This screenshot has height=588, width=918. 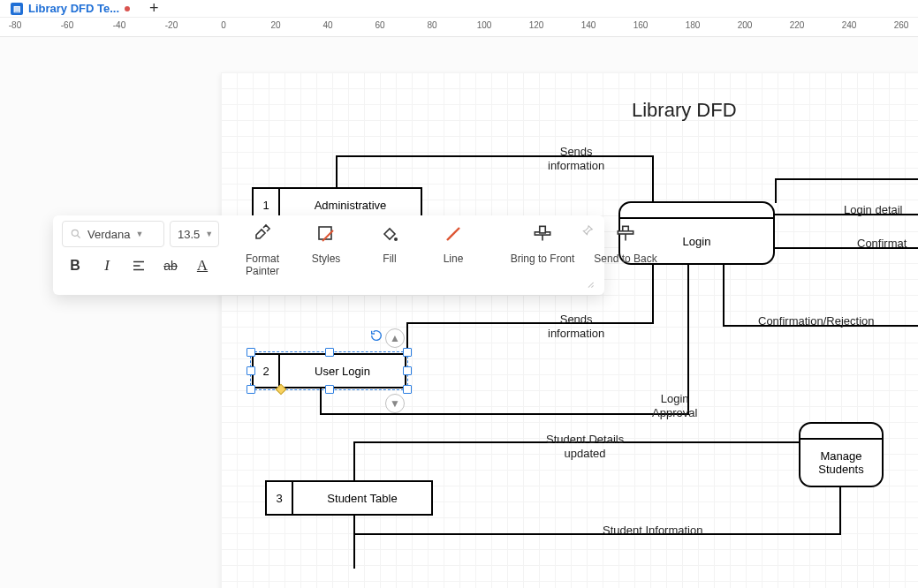 I want to click on rotate-handle, so click(x=376, y=335).